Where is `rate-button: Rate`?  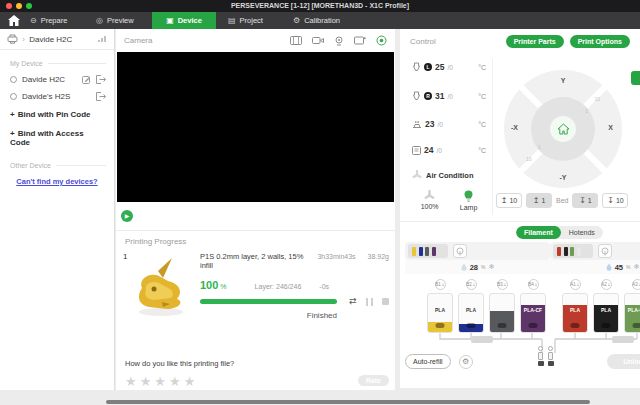 rate-button: Rate is located at coordinates (374, 380).